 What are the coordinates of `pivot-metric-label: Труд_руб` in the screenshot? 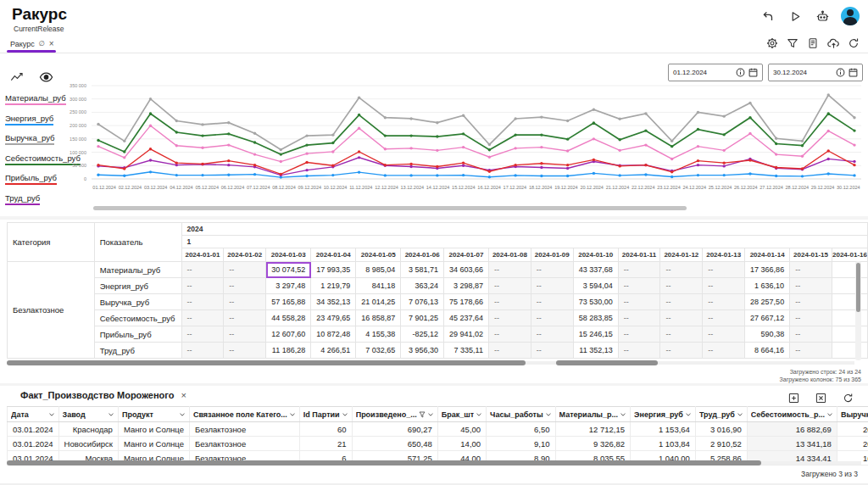 It's located at (137, 351).